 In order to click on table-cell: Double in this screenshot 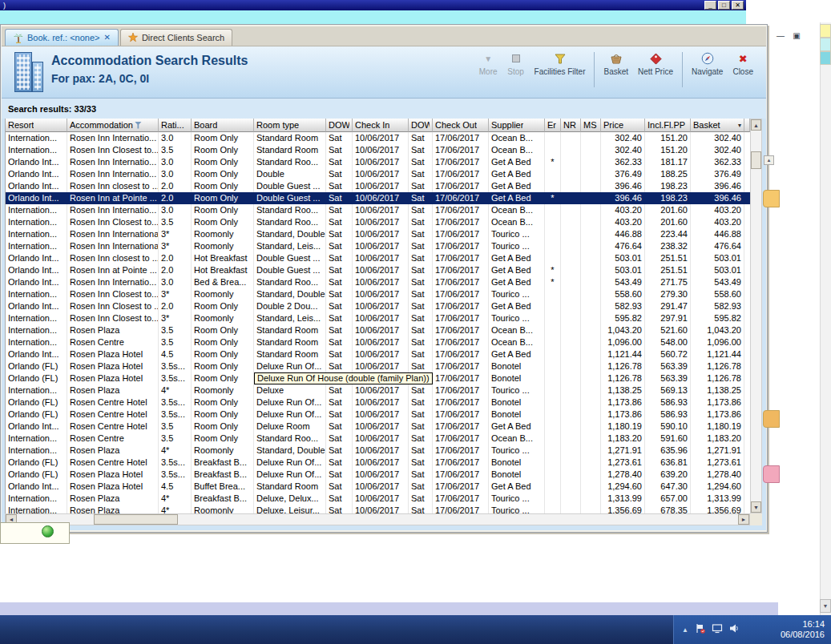, I will do `click(290, 175)`.